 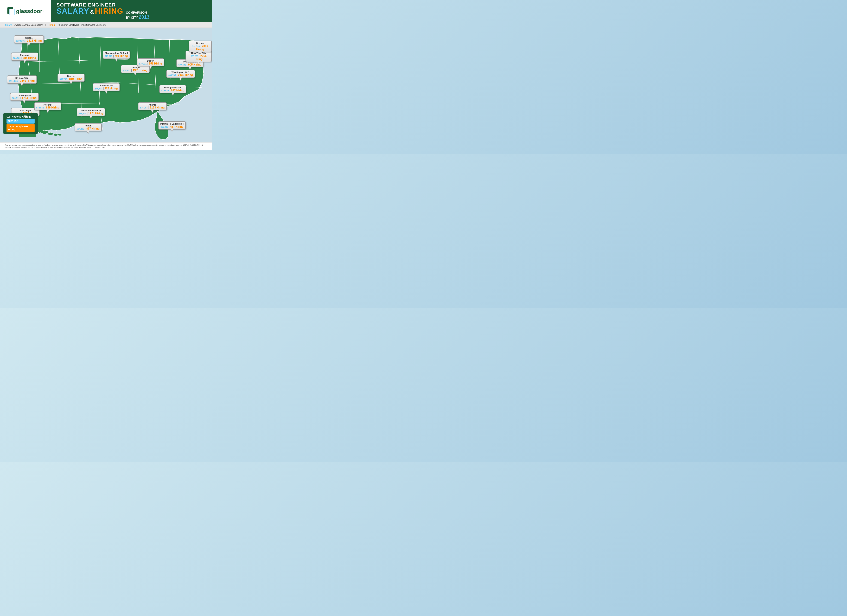 I want to click on city-data: $78,871 | 1381 Hiring, so click(x=135, y=70).